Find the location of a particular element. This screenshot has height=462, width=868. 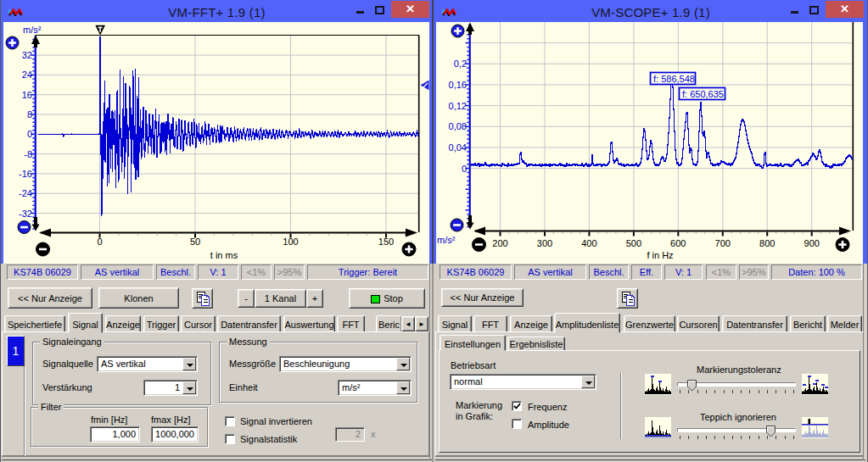

svg-text: 700 is located at coordinates (723, 243).